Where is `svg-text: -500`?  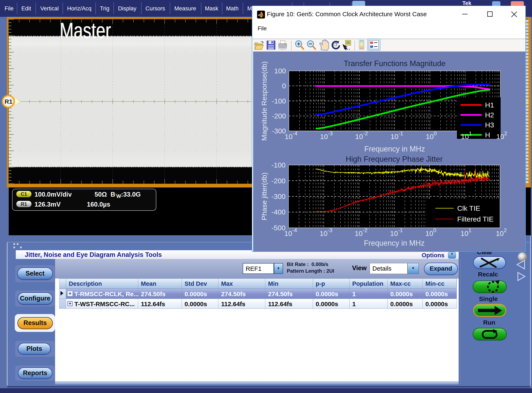
svg-text: -500 is located at coordinates (278, 228).